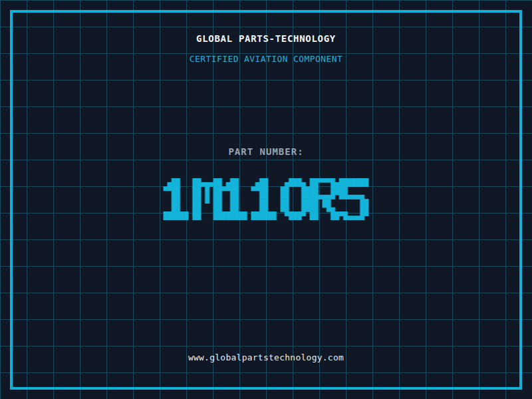 This screenshot has width=532, height=399. What do you see at coordinates (266, 200) in the screenshot?
I see `part-number-display` at bounding box center [266, 200].